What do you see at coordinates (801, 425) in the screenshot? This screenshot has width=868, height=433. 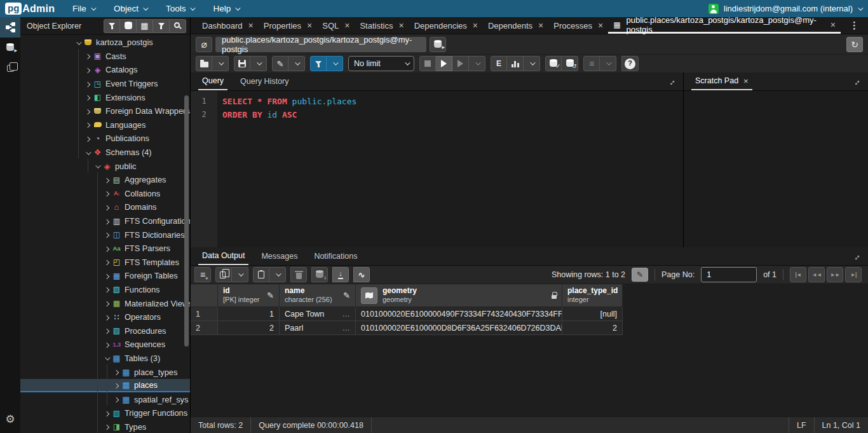 I see `status-eol: LF` at bounding box center [801, 425].